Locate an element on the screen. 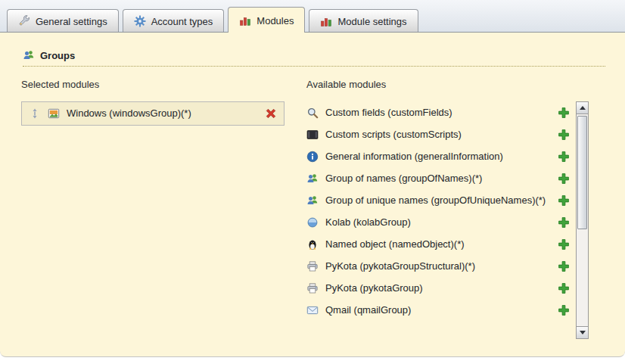 This screenshot has width=625, height=364. tab-label: Module settings is located at coordinates (372, 21).